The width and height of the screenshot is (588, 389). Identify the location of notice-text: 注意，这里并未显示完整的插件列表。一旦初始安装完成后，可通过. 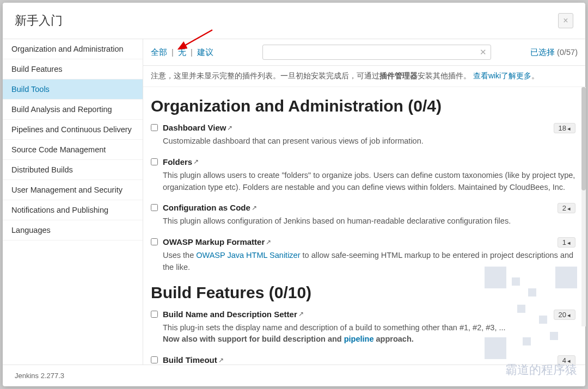
(265, 76).